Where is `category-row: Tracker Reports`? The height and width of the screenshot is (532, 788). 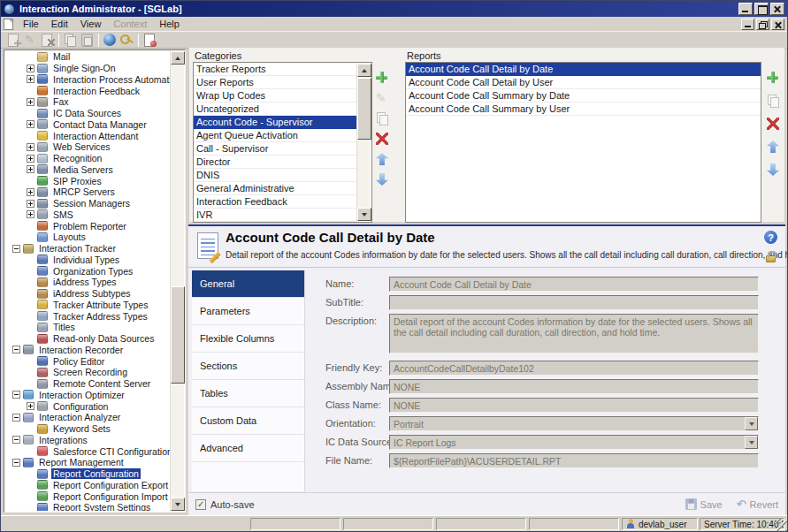 category-row: Tracker Reports is located at coordinates (276, 69).